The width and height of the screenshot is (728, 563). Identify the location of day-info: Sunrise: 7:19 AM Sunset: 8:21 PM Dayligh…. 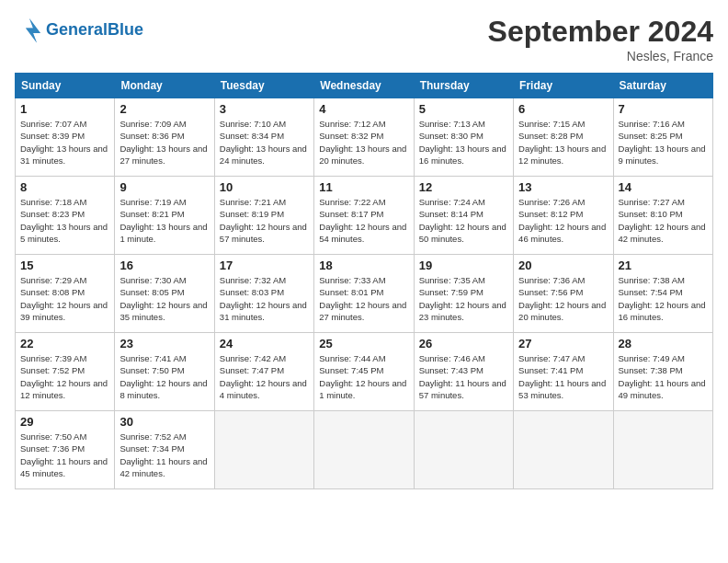
(164, 221).